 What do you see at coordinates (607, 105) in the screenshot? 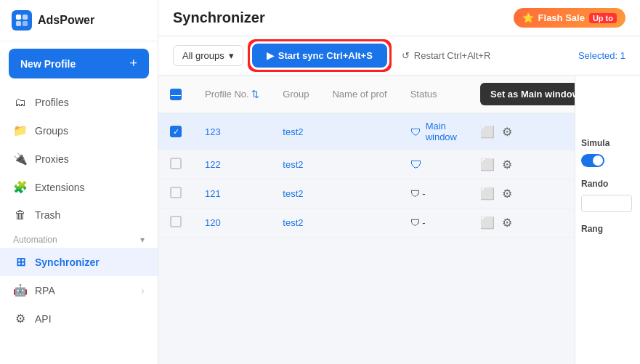
I see `right-panel-spacer` at bounding box center [607, 105].